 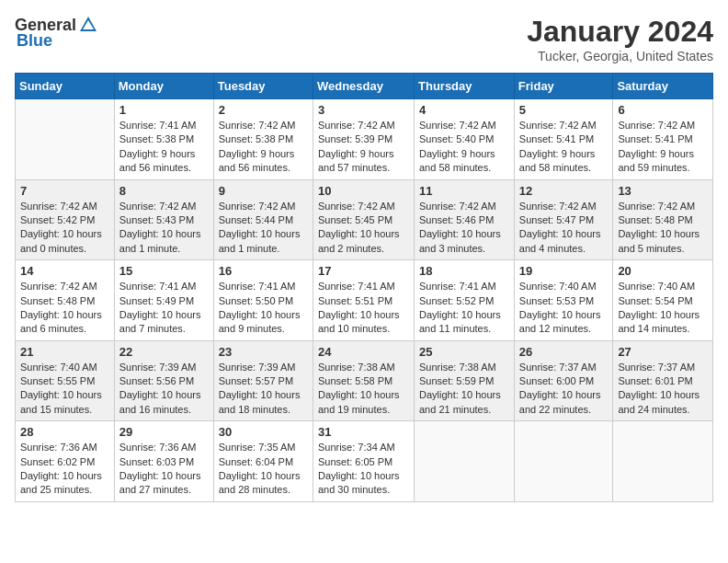 What do you see at coordinates (65, 301) in the screenshot?
I see `calendar-day-cell: 14Sunrise: 7:42 AMSunset: 5:48 PMDayligh…` at bounding box center [65, 301].